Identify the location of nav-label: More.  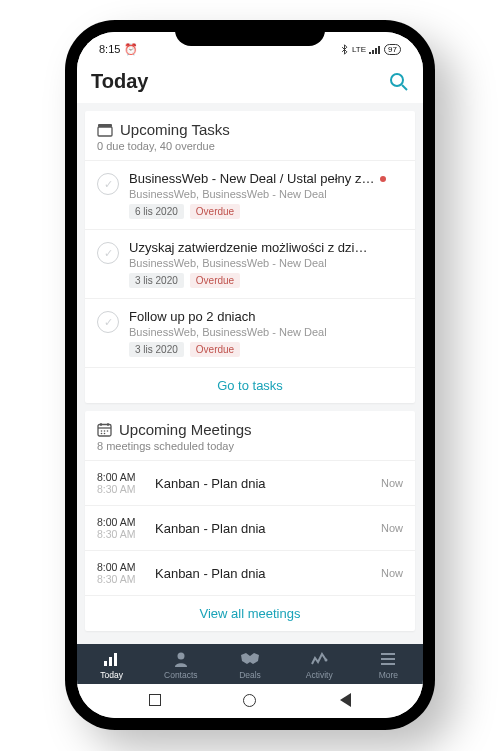
(388, 675).